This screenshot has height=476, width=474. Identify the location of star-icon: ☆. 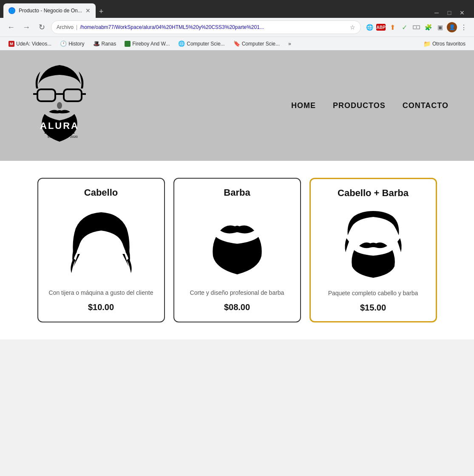
(353, 27).